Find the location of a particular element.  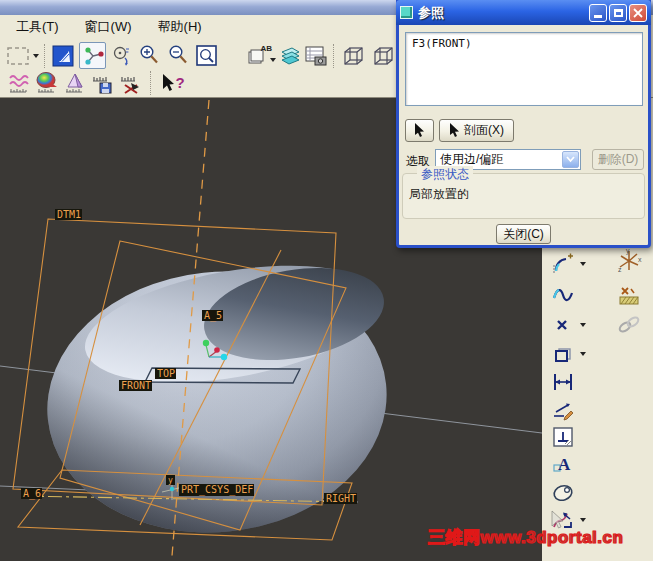

dialog-title: 参照 is located at coordinates (502, 13).